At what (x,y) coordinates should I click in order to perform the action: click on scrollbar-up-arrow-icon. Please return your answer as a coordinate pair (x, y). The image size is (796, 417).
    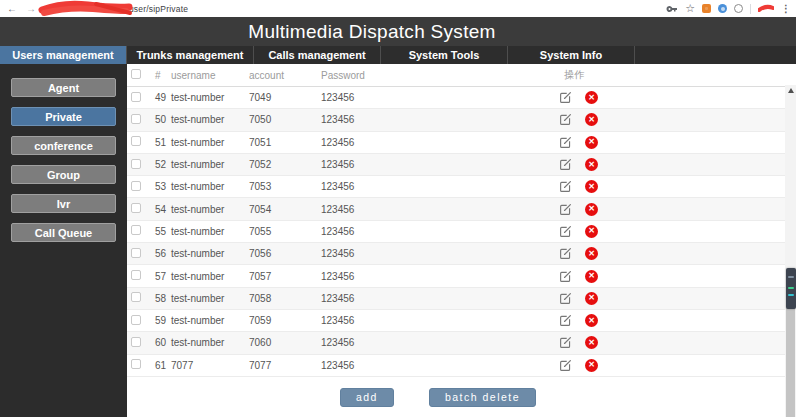
    Looking at the image, I should click on (791, 90).